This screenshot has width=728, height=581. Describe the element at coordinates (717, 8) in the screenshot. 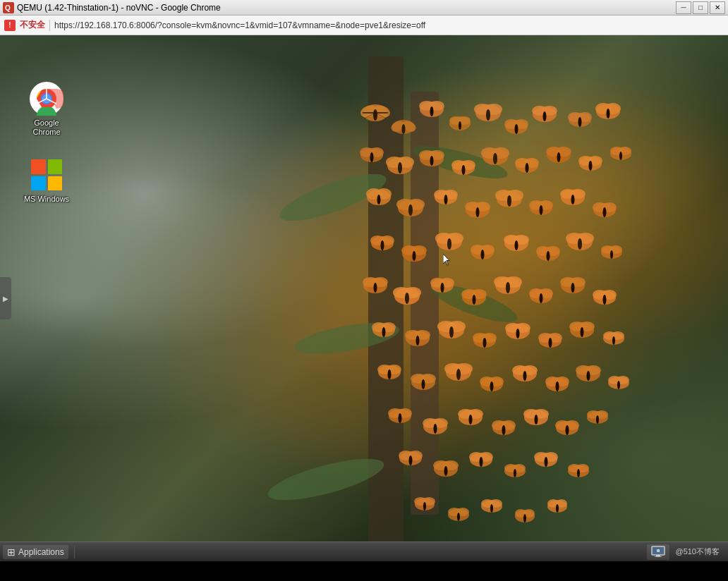

I see `close-button: ✕` at that location.